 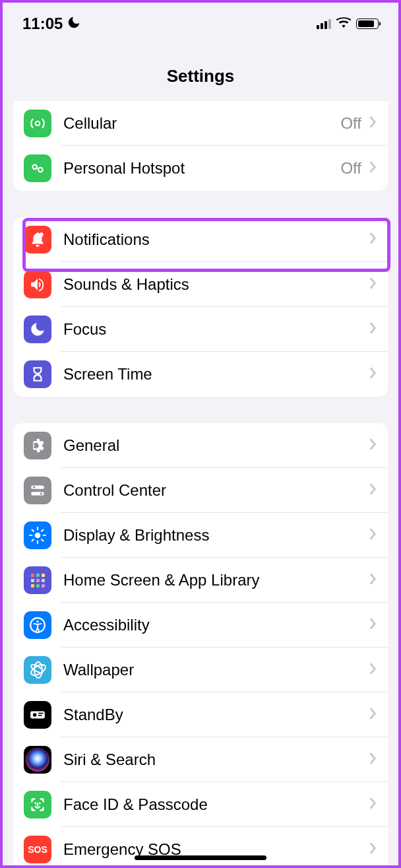 What do you see at coordinates (38, 805) in the screenshot?
I see `faceid-icon` at bounding box center [38, 805].